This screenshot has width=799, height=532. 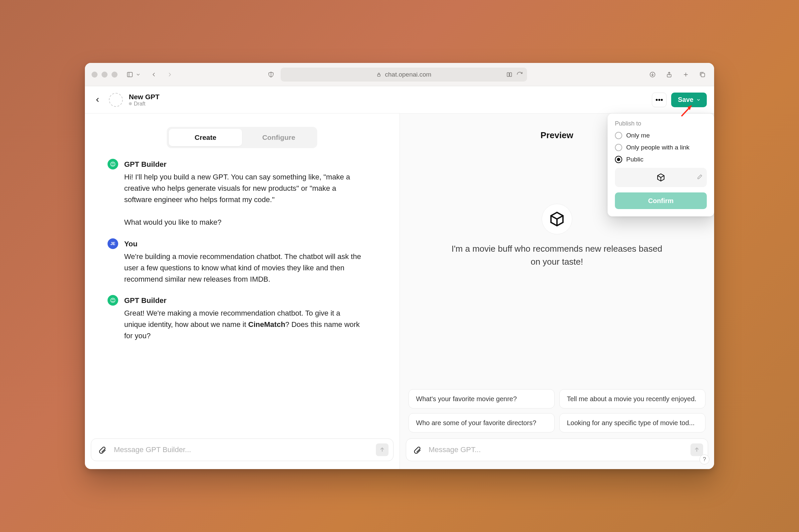 I want to click on app-header: New GPT Draft ••• Save, so click(x=400, y=100).